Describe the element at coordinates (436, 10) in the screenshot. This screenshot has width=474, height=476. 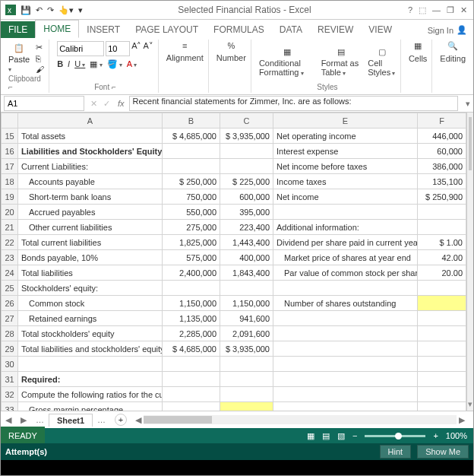
I see `minimize-icon: —` at that location.